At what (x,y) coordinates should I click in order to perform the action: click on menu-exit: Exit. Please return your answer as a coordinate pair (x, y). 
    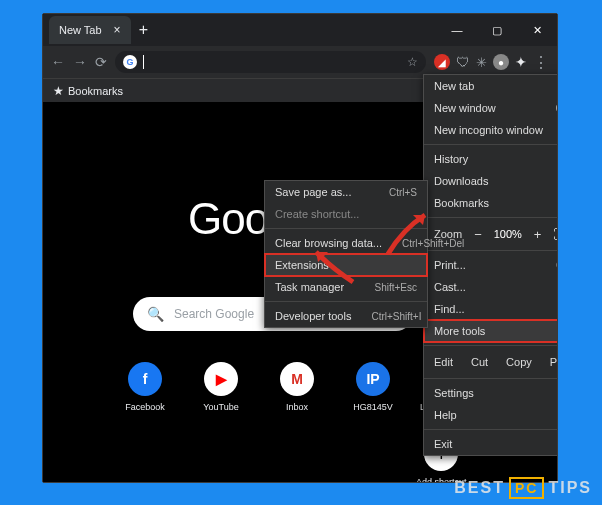
    Looking at the image, I should click on (491, 444).